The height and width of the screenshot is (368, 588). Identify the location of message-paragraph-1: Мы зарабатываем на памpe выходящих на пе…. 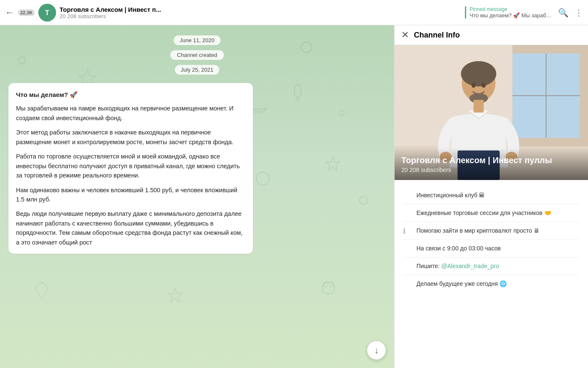
(131, 113).